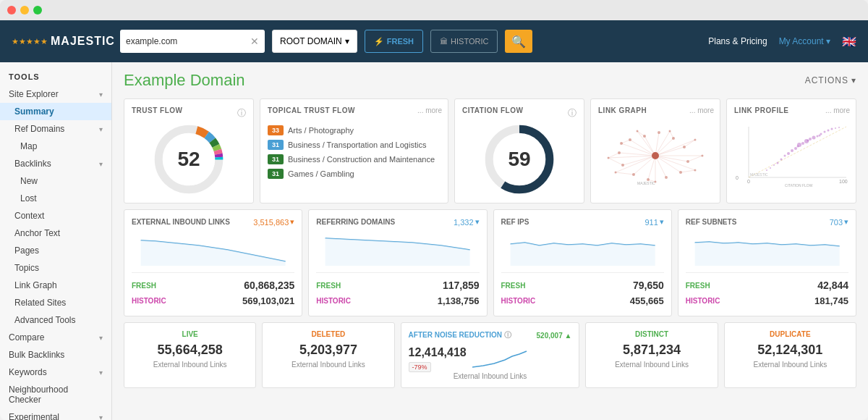 This screenshot has width=868, height=420. Describe the element at coordinates (515, 222) in the screenshot. I see `ref-ips-title: REF IPS` at that location.